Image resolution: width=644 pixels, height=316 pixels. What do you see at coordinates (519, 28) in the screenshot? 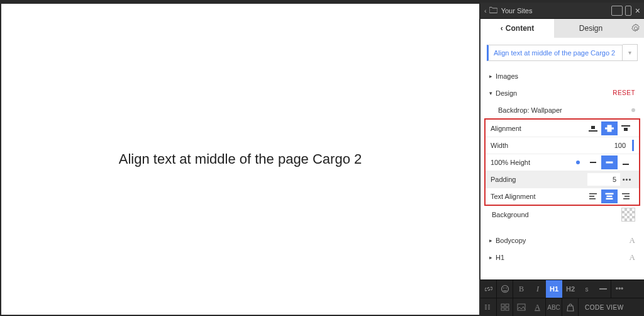
I see `tab-content-label: Content` at bounding box center [519, 28].